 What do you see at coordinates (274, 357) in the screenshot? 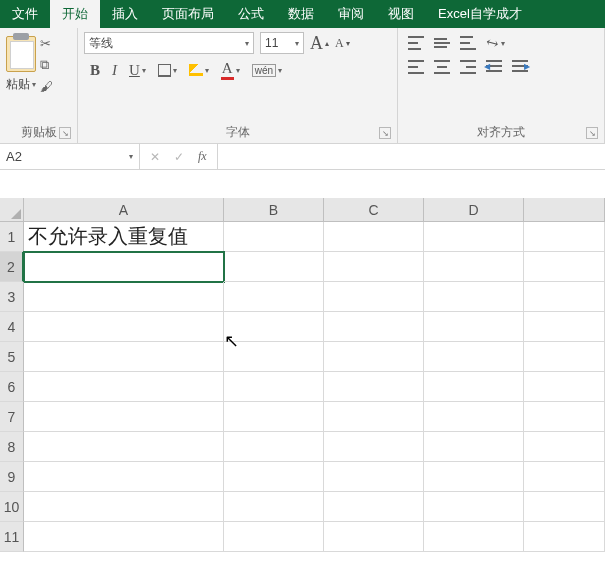
I see `cell-b5` at bounding box center [274, 357].